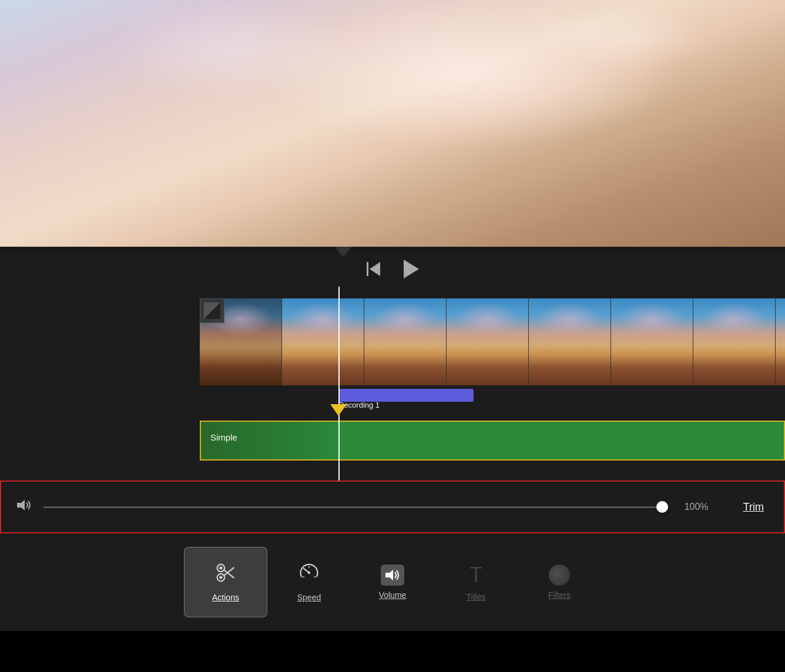  What do you see at coordinates (392, 249) in the screenshot?
I see `separator-bar` at bounding box center [392, 249].